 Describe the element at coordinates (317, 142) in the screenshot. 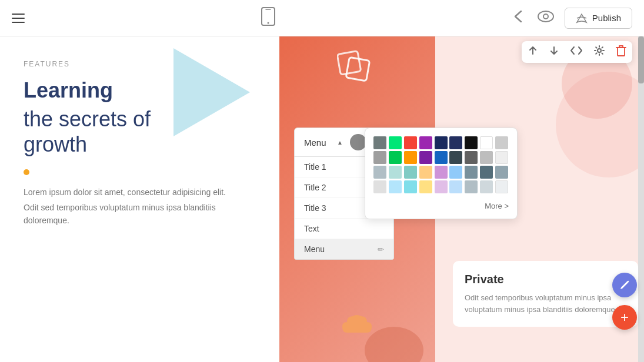

I see `dropdown-label: Menu` at that location.